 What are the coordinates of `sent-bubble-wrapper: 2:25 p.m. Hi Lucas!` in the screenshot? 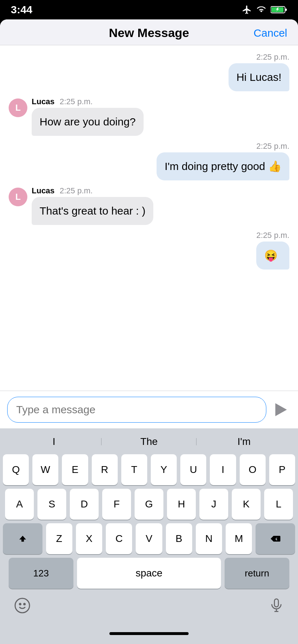 It's located at (259, 72).